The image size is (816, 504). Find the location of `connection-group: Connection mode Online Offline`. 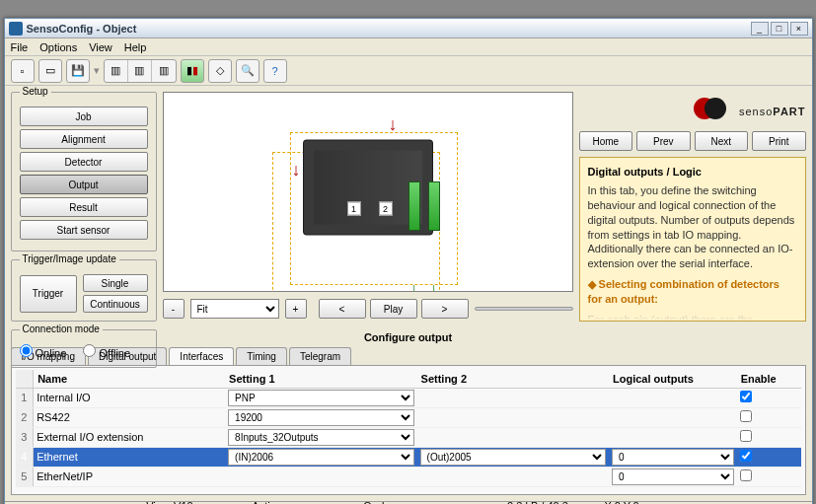

connection-group: Connection mode Online Offline is located at coordinates (84, 349).